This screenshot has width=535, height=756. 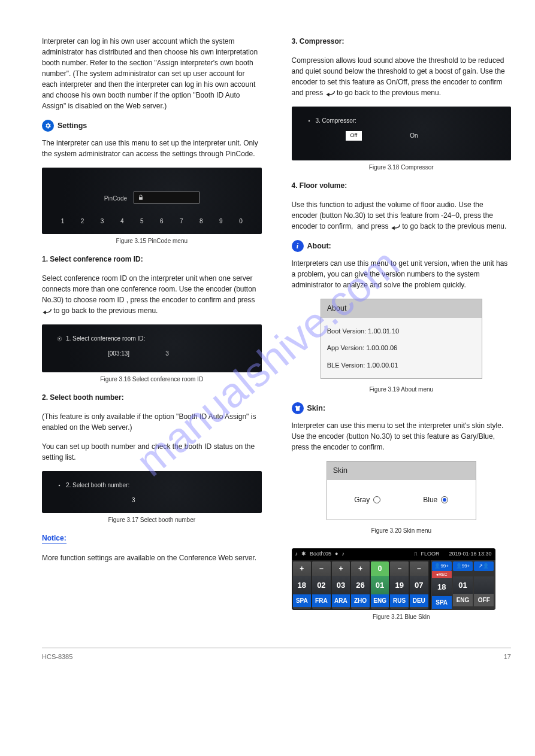 I want to click on notice-label: Notice:, so click(x=54, y=539).